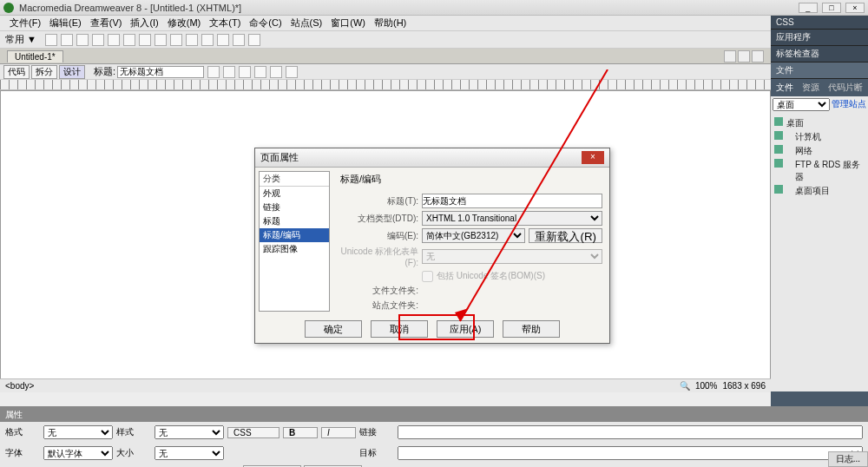 The image size is (868, 467). I want to click on menu-help: 帮助(H), so click(391, 23).